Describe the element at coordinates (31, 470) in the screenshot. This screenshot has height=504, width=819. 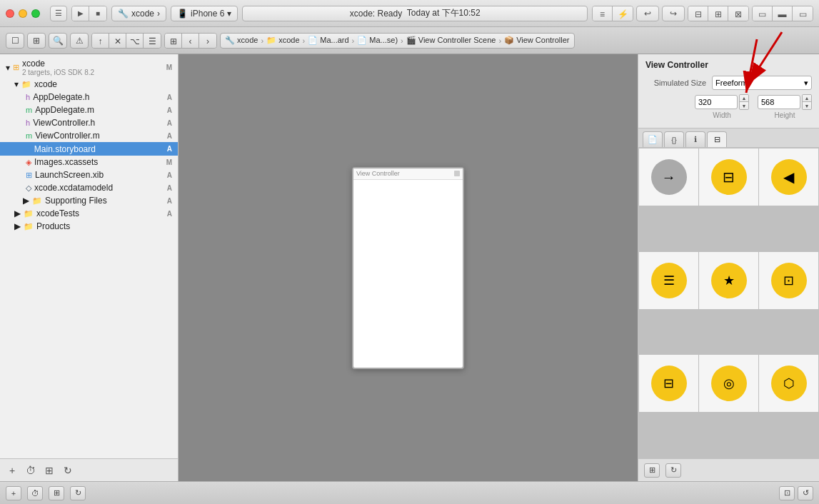
I see `clock-btn: ⏱` at that location.